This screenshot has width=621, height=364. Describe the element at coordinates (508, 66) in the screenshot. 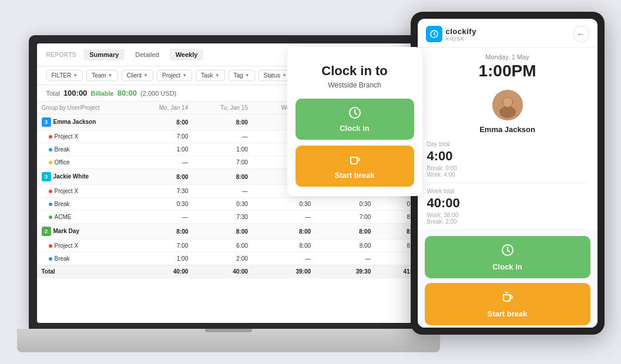

I see `kiosk-datetime: Monday, 1 May 1:00PM` at that location.